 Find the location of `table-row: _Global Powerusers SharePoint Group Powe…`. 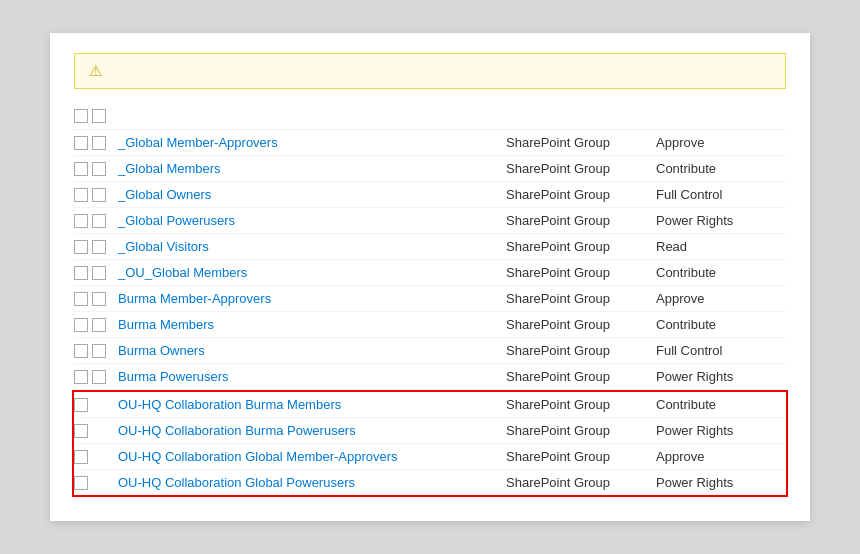

table-row: _Global Powerusers SharePoint Group Powe… is located at coordinates (430, 221).